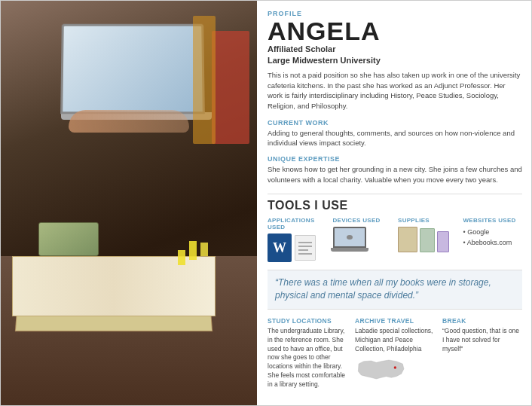  Describe the element at coordinates (493, 243) in the screenshot. I see `website-item-2: • Abebooks.com` at that location.